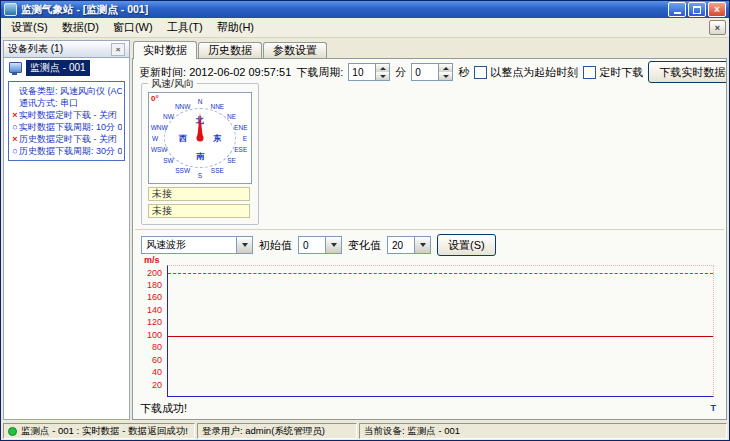 The height and width of the screenshot is (441, 730). What do you see at coordinates (543, 431) in the screenshot?
I see `current-device-cell: 当前设备: 监测点 - 001` at bounding box center [543, 431].